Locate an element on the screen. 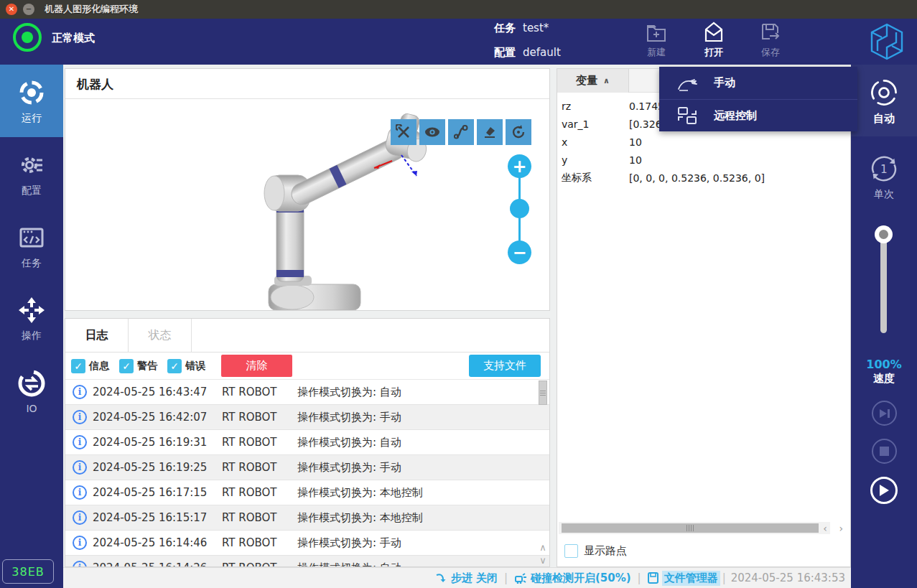 This screenshot has width=917, height=588. hscroll-arrows: ‹ › is located at coordinates (835, 528).